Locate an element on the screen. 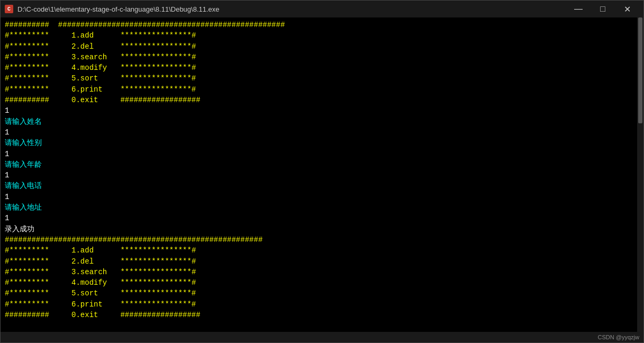 This screenshot has width=644, height=343. menu2-item-del: #********* 2.del ****************# is located at coordinates (319, 261).